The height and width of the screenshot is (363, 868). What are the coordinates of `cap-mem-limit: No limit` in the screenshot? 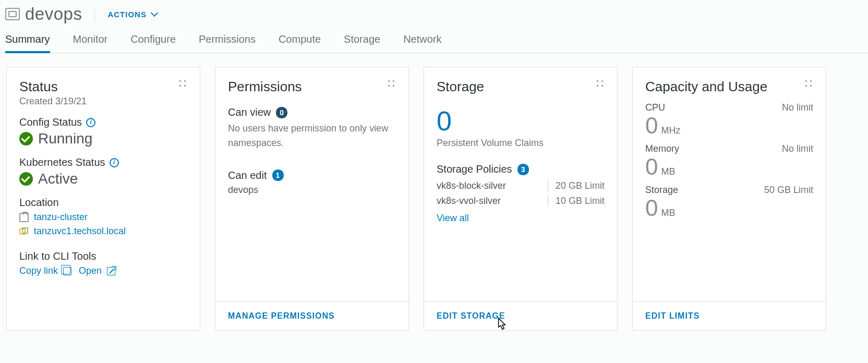 It's located at (798, 149).